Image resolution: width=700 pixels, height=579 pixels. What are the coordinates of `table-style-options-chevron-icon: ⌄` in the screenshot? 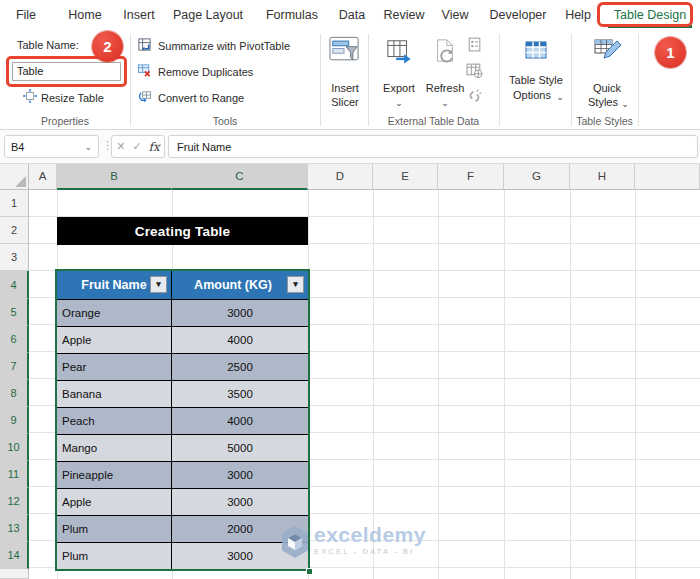 It's located at (560, 97).